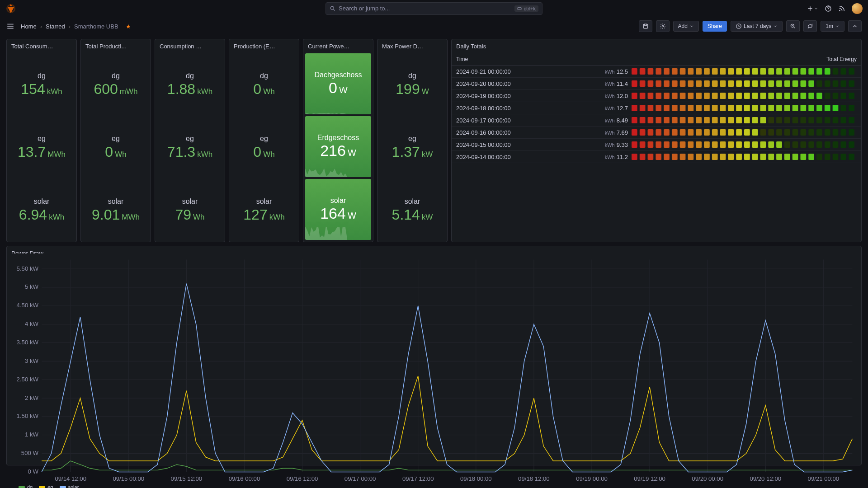  What do you see at coordinates (686, 26) in the screenshot?
I see `add-button: Add` at bounding box center [686, 26].